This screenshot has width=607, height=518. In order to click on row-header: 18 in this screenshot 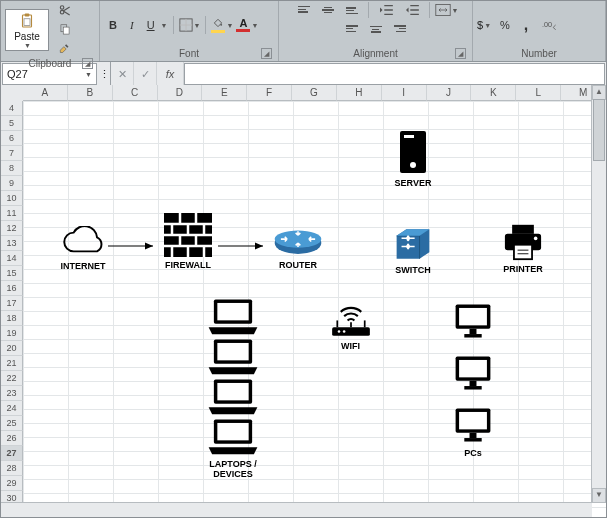, I will do `click(12, 318)`.